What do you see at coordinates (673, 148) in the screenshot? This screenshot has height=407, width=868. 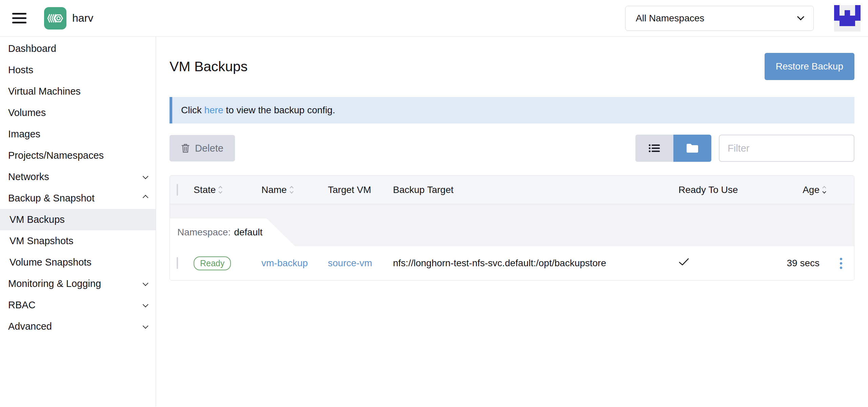 I see `view-toggle` at bounding box center [673, 148].